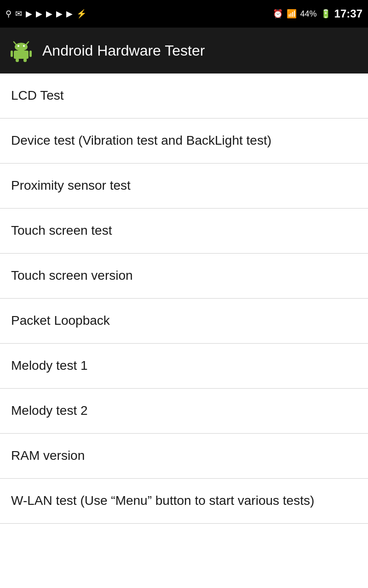  Describe the element at coordinates (292, 14) in the screenshot. I see `signal-icon: 📶` at that location.